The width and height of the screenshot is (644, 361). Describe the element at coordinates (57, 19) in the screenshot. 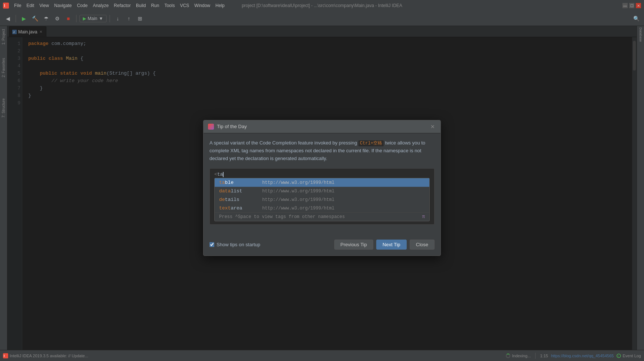

I see `profile-button: ⚙` at that location.